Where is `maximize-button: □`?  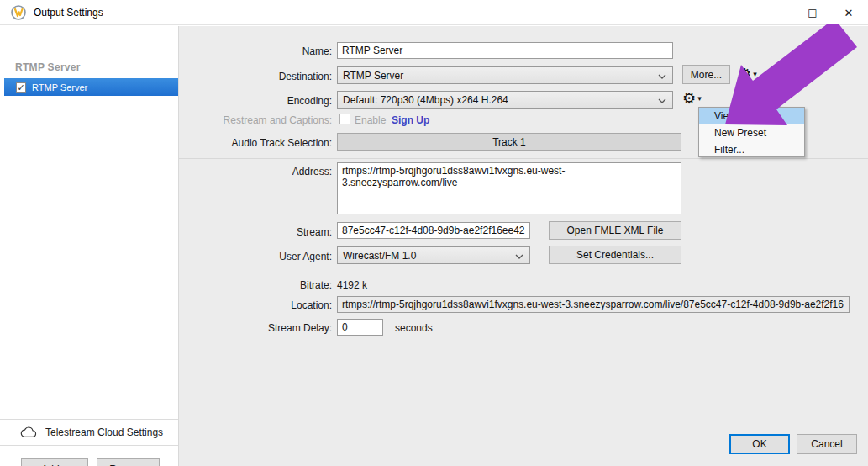 maximize-button: □ is located at coordinates (813, 13).